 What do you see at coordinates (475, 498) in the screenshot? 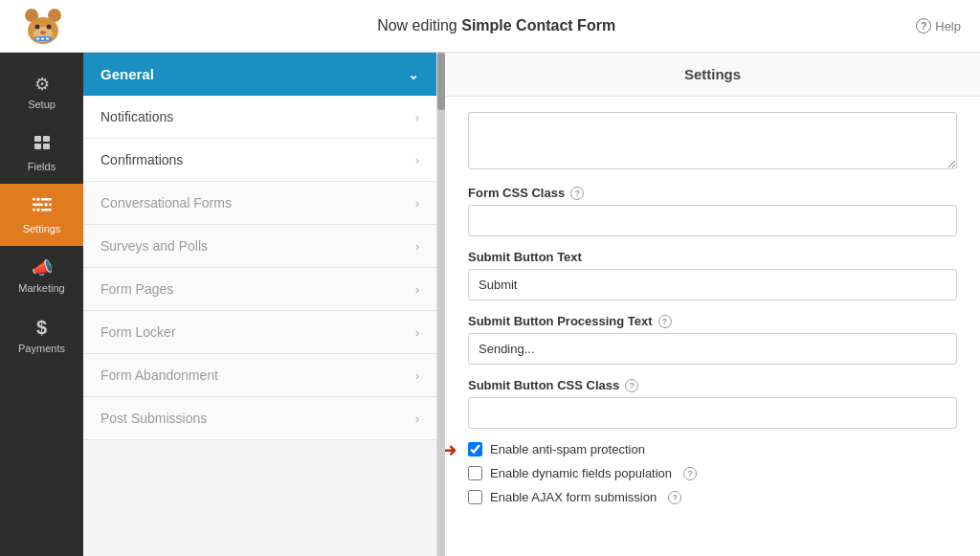
I see `ajax-checkbox` at bounding box center [475, 498].